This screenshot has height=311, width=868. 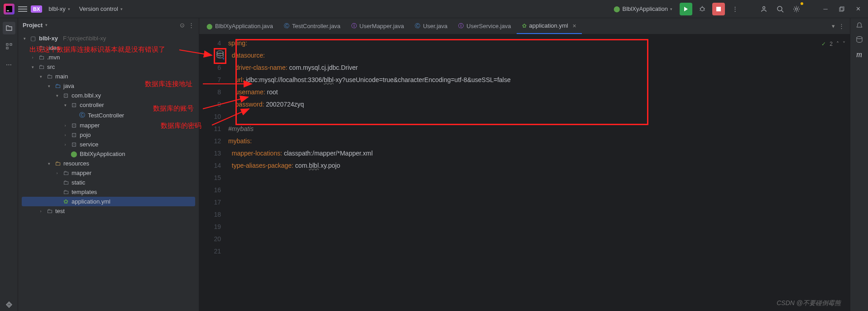 I want to click on tab-file: ⬤BlblXyApplication.java, so click(x=240, y=26).